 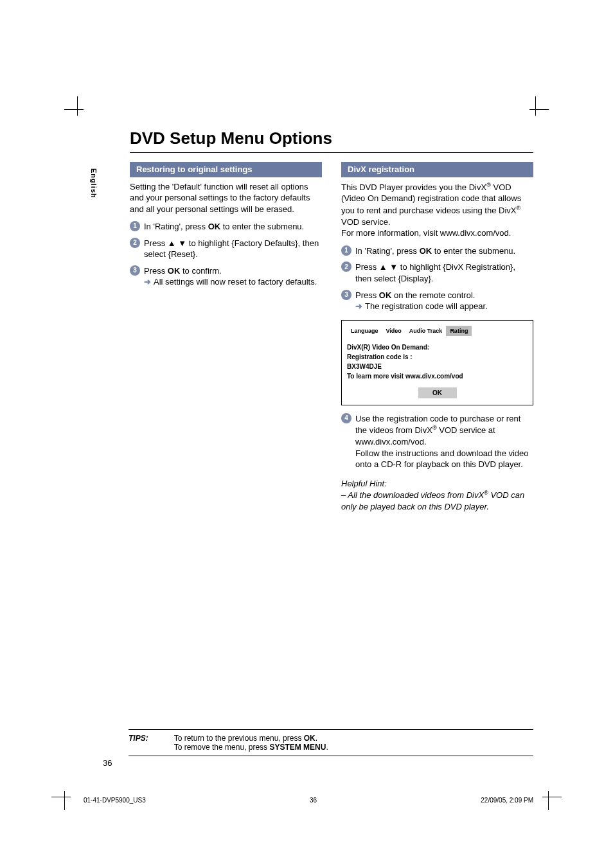 What do you see at coordinates (437, 495) in the screenshot?
I see `helpful-hint: Helpful Hint: – All the downloaded video…` at bounding box center [437, 495].